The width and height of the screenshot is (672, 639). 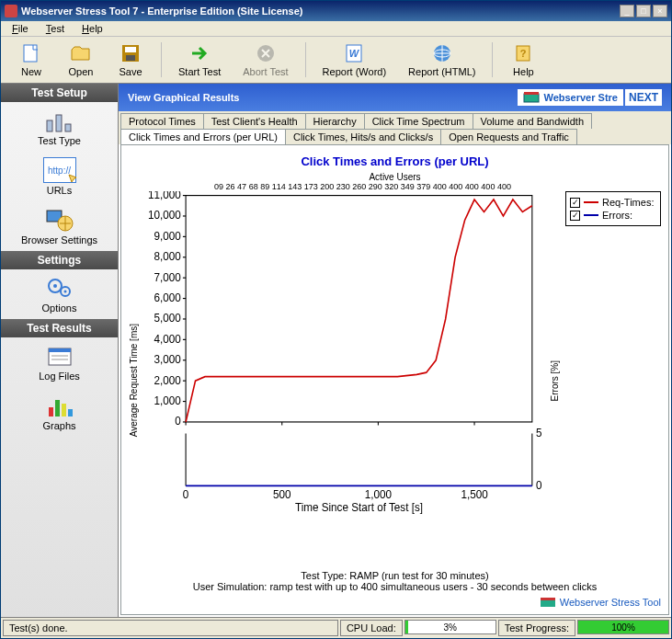 What do you see at coordinates (539, 433) in the screenshot?
I see `svg-text: 5` at bounding box center [539, 433].